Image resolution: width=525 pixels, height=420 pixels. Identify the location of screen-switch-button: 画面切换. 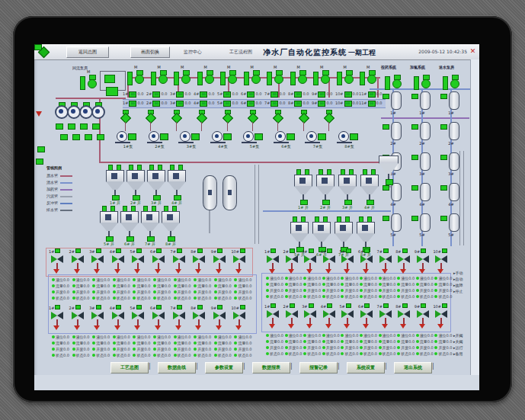
(150, 52).